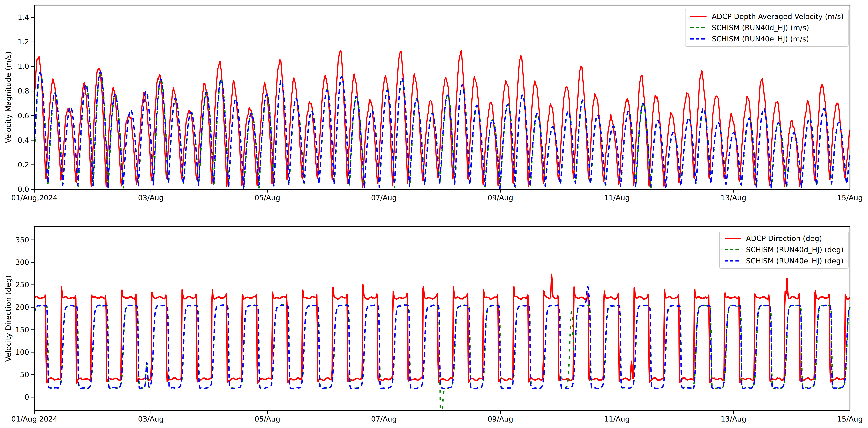  I want to click on legend-item-run40d-velocity: SCHISM (RUN40d_HJ) (m/s), so click(767, 28).